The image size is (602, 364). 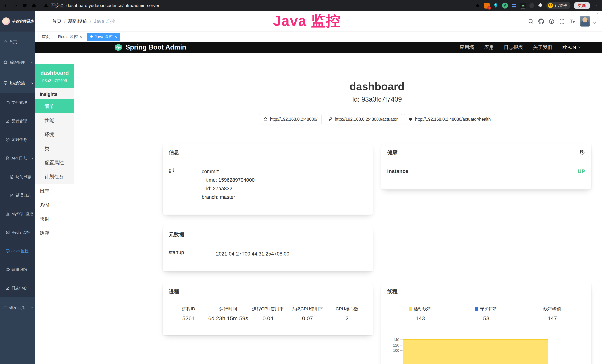 I want to click on user-avatar, so click(x=588, y=21).